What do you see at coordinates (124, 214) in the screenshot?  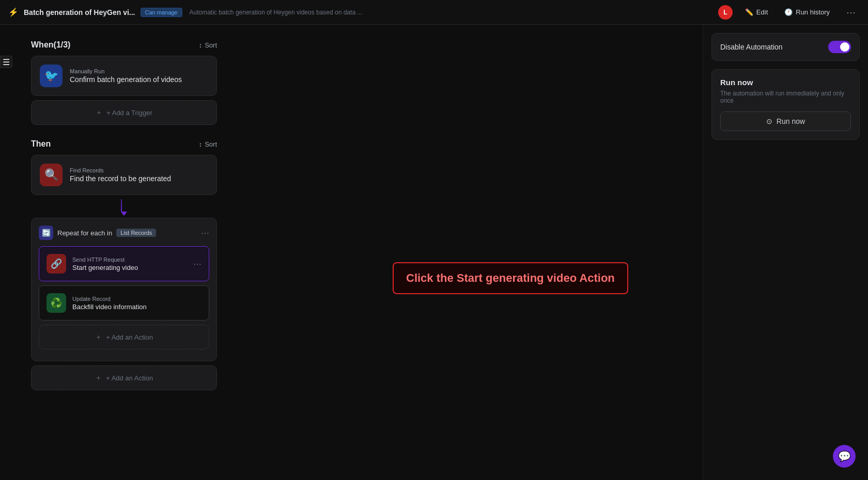 I see `connector-arrow` at bounding box center [124, 214].